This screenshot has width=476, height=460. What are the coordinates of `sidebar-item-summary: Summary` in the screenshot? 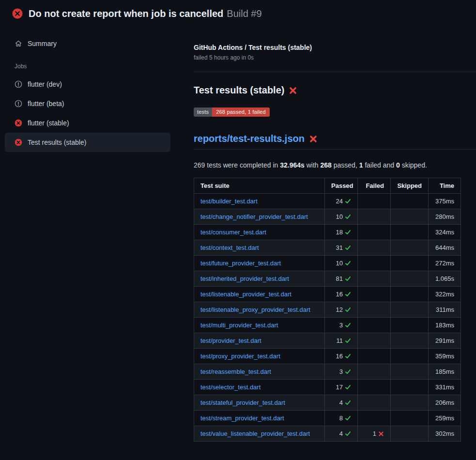 It's located at (88, 44).